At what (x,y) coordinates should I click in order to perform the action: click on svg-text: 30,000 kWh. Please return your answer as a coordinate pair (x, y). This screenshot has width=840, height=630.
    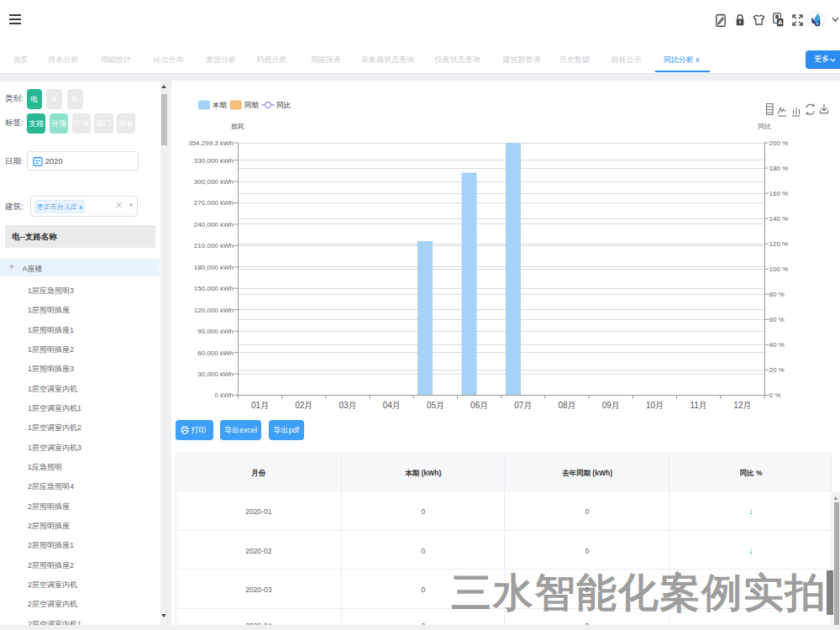
    Looking at the image, I should click on (215, 375).